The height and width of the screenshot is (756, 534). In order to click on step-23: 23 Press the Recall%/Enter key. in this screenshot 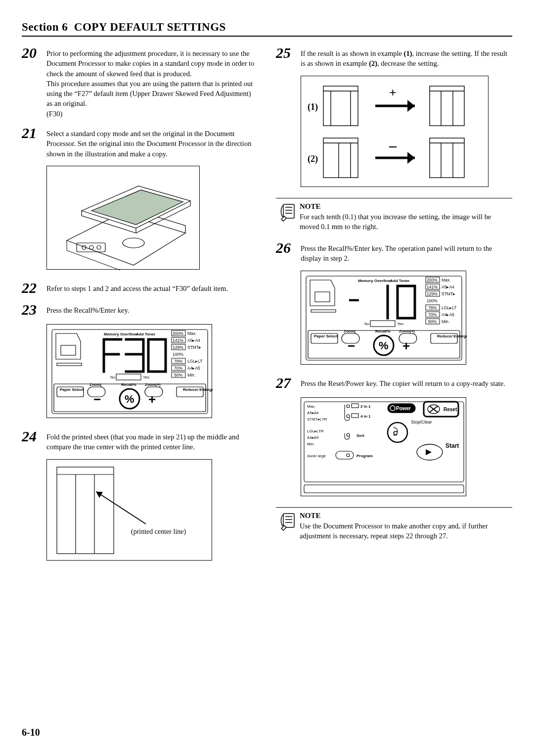, I will do `click(140, 310)`.